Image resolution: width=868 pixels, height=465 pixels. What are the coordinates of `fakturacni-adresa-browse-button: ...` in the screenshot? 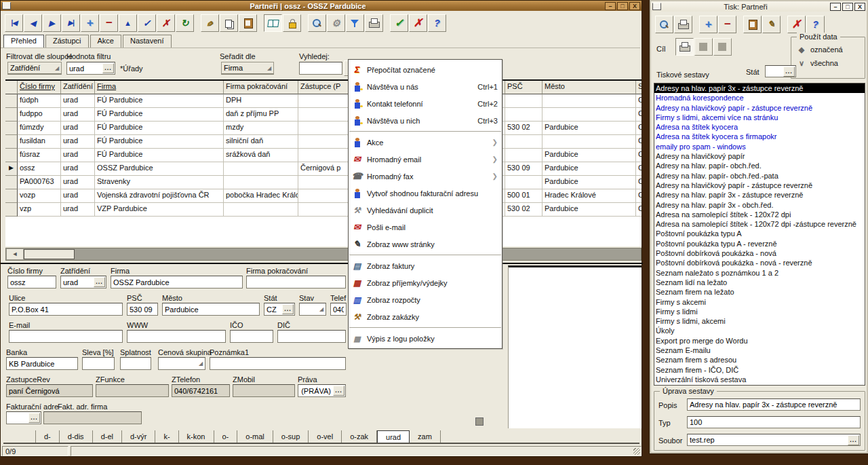 It's located at (34, 418).